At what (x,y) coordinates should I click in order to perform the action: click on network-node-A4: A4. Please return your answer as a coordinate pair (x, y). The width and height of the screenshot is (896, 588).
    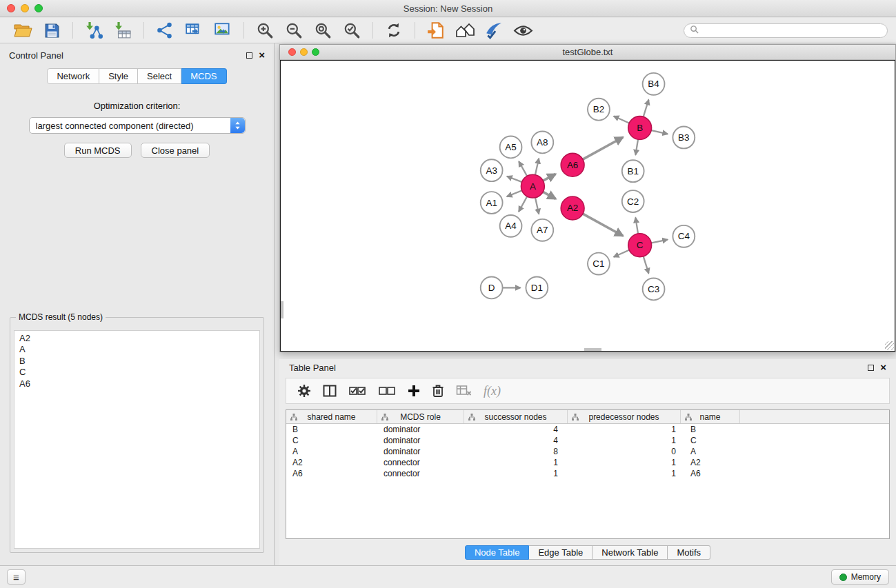
    Looking at the image, I should click on (511, 226).